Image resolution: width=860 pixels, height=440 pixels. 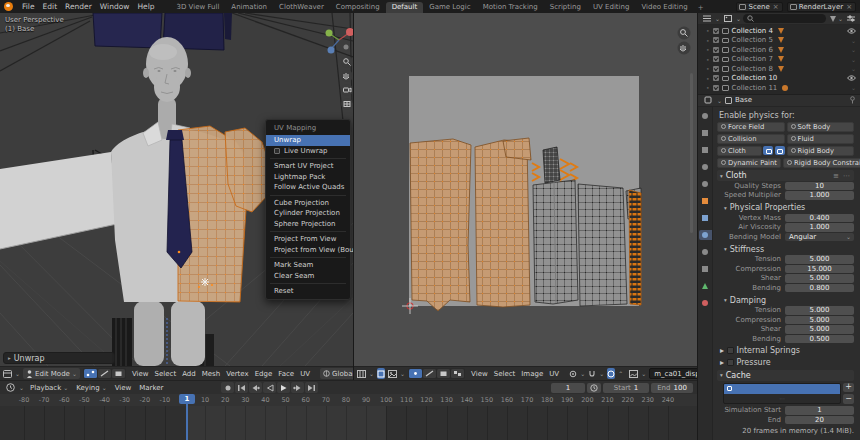 What do you see at coordinates (779, 60) in the screenshot?
I see `outliner-row-collection-7: •Collection 7⌄` at bounding box center [779, 60].